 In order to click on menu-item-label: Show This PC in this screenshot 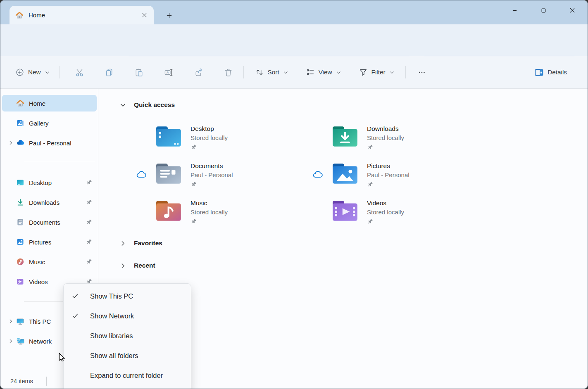, I will do `click(112, 296)`.